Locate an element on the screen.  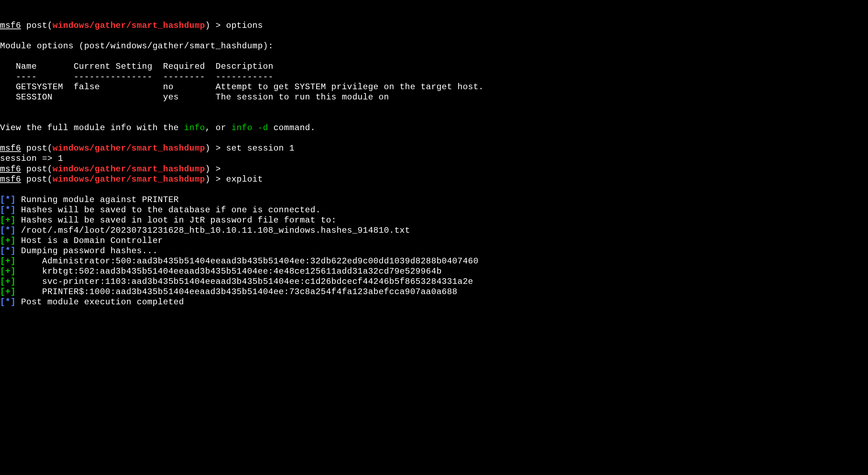
command-input: options is located at coordinates (245, 25).